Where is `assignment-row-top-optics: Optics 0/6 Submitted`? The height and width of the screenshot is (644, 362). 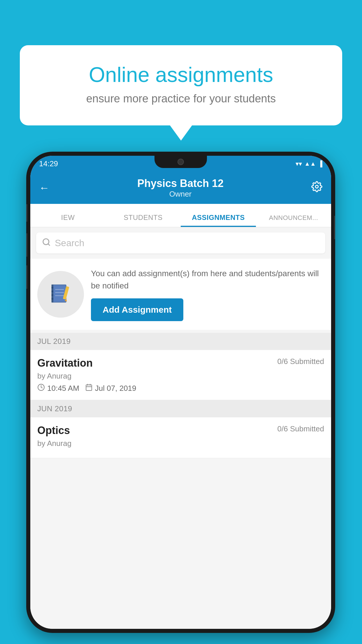 assignment-row-top-optics: Optics 0/6 Submitted is located at coordinates (181, 430).